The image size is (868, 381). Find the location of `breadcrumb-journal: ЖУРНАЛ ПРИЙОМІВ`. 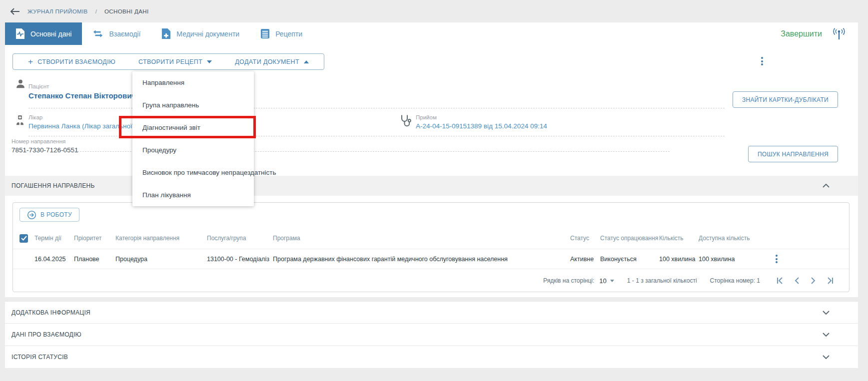

breadcrumb-journal: ЖУРНАЛ ПРИЙОМІВ is located at coordinates (58, 11).